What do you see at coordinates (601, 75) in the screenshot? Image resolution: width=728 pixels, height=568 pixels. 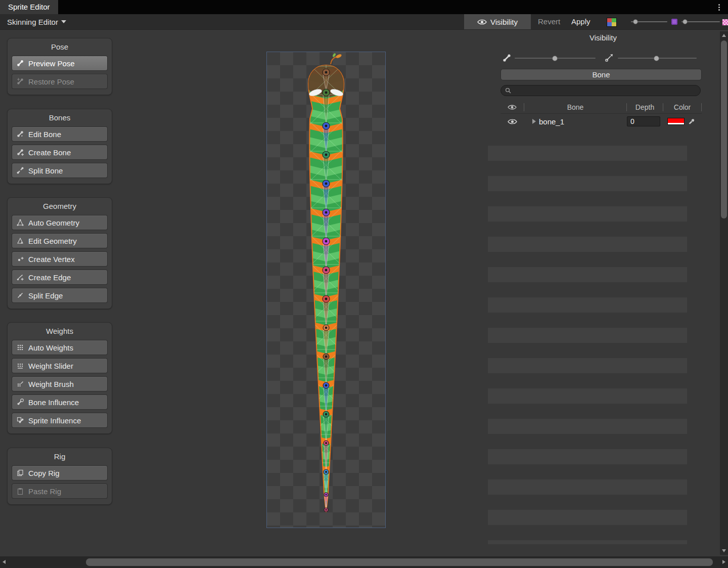 I see `tab-bone: Bone` at bounding box center [601, 75].